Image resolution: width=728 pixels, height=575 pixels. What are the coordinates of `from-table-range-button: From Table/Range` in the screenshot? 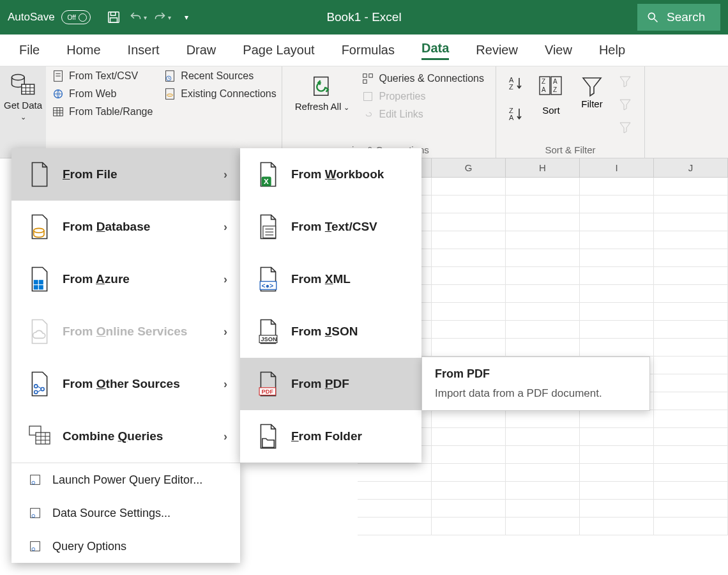 It's located at (102, 112).